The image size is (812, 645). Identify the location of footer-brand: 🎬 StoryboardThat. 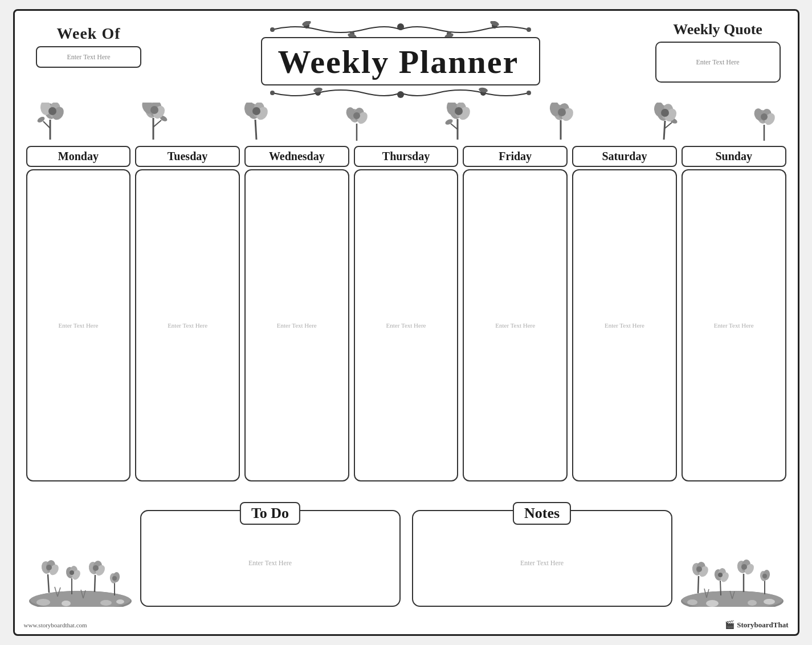
(757, 624).